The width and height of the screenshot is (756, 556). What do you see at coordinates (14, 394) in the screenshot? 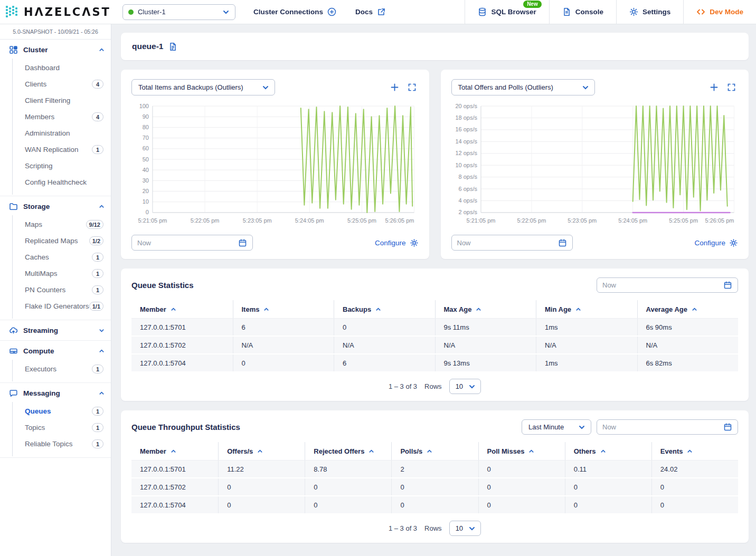
I see `messaging-bubble-icon` at bounding box center [14, 394].